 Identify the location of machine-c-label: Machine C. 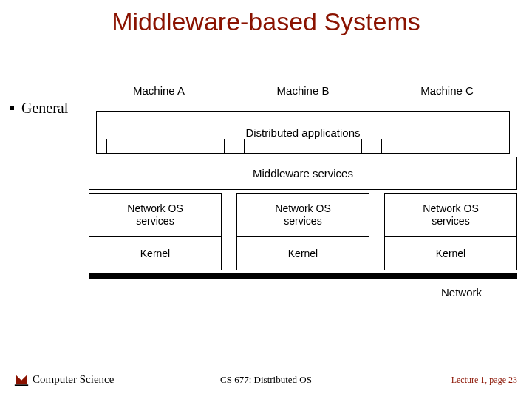
(447, 90).